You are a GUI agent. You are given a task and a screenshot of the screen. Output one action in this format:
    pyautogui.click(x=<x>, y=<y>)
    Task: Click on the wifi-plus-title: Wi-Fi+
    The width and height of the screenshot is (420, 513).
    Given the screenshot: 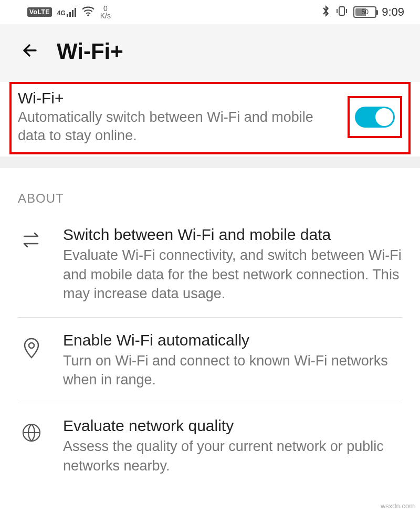 What is the action you would take?
    pyautogui.click(x=177, y=98)
    